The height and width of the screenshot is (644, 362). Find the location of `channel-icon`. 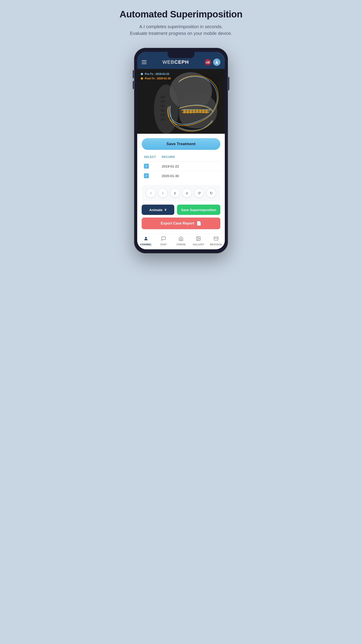

channel-icon is located at coordinates (146, 240).